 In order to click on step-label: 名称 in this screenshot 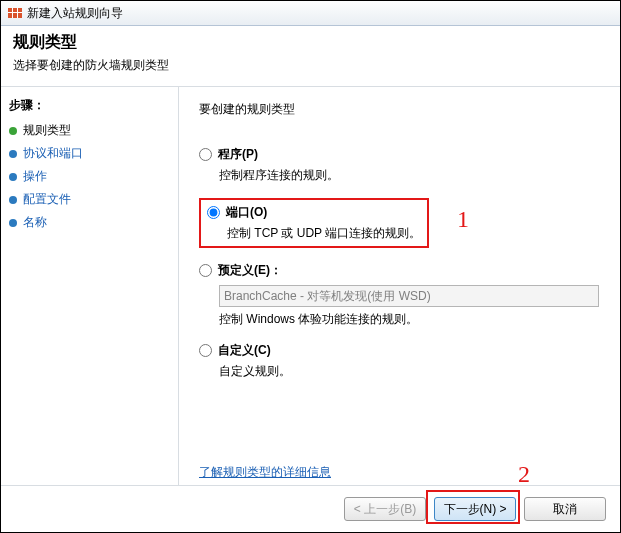, I will do `click(35, 222)`.